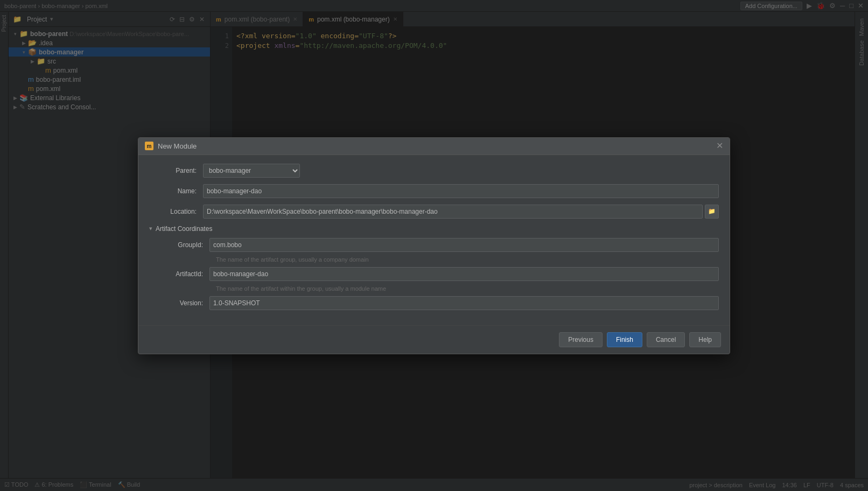  Describe the element at coordinates (453, 212) in the screenshot. I see `location-input` at that location.